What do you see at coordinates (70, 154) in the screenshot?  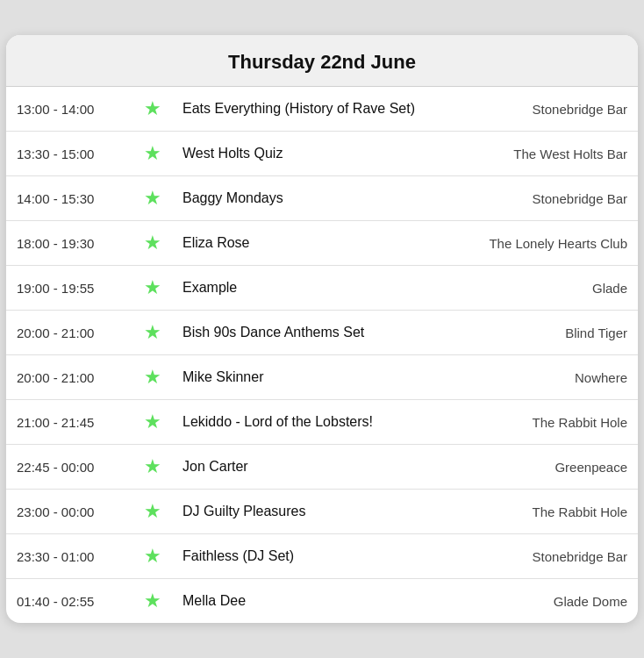 I see `time-cell: 13:30 - 15:00` at bounding box center [70, 154].